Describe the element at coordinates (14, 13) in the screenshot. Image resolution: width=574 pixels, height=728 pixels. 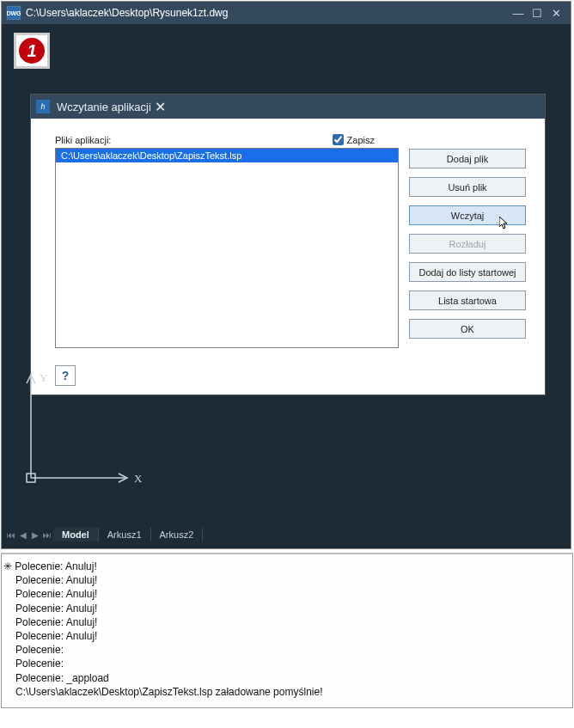
I see `app-icon: DWG` at that location.